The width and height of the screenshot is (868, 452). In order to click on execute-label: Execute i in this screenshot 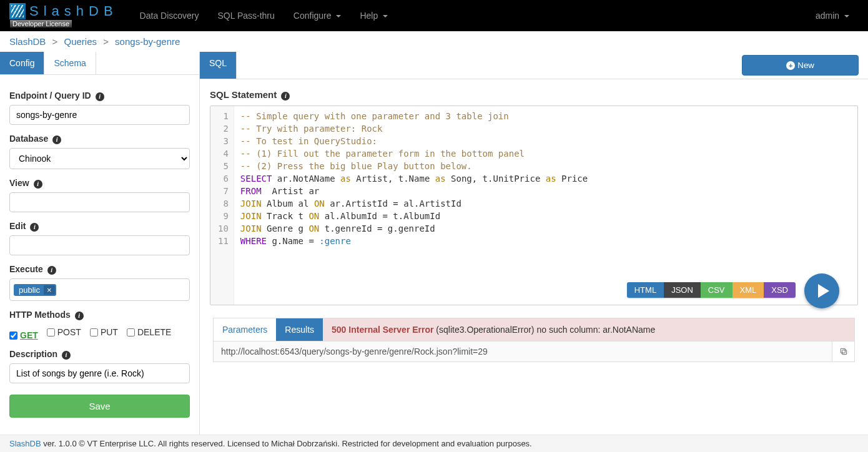, I will do `click(100, 270)`.